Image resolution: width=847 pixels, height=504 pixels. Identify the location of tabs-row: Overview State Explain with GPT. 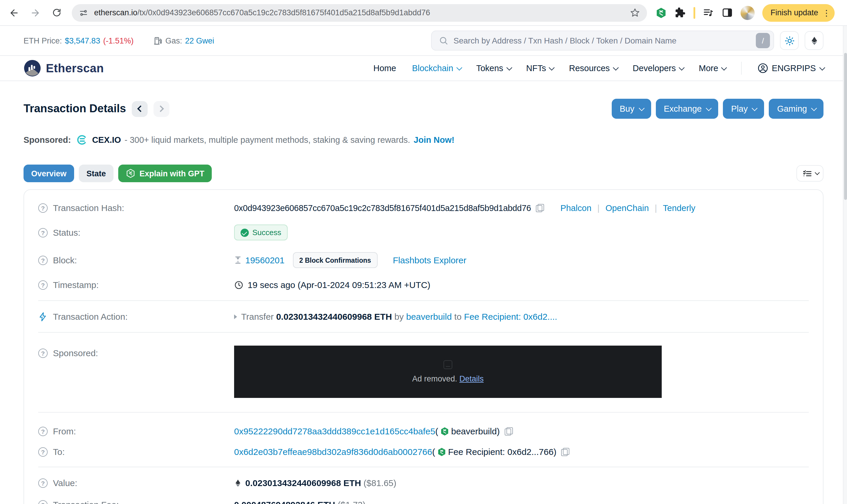
(424, 173).